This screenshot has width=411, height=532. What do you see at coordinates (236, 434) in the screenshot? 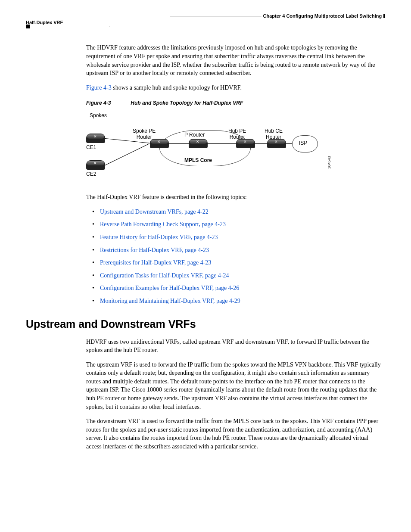
I see `paragraph: The downstream VRF is used to forward th…` at bounding box center [236, 434].